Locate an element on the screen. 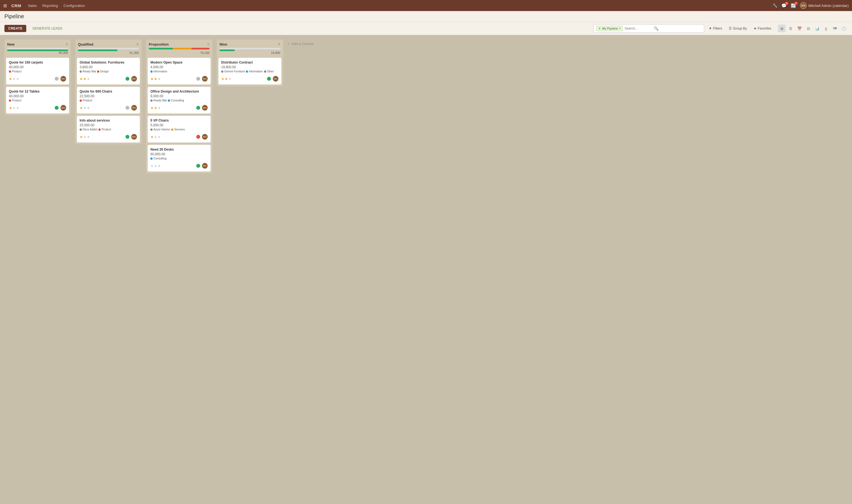 The width and height of the screenshot is (852, 504). search-submit-icon: 🔍 is located at coordinates (656, 29).